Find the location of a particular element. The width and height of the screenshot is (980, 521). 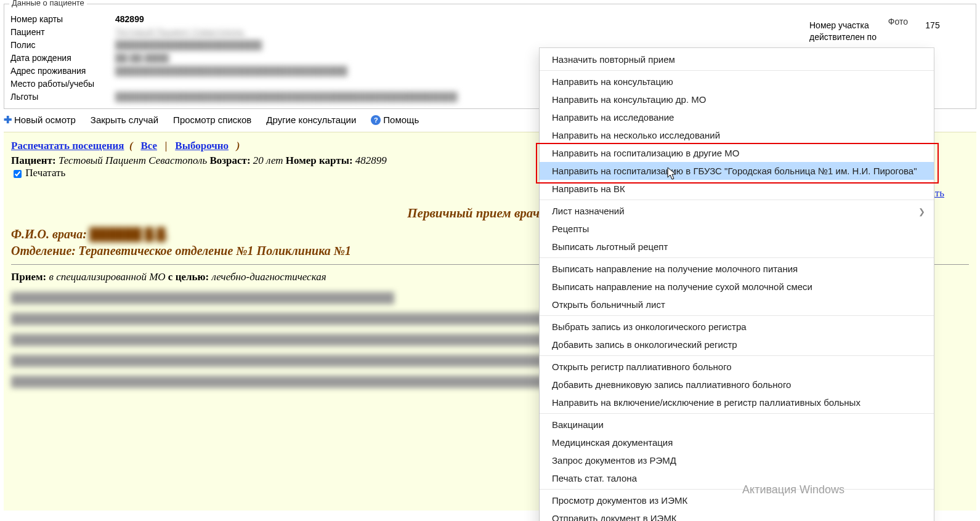

menu-item: Вакцинации is located at coordinates (737, 425).